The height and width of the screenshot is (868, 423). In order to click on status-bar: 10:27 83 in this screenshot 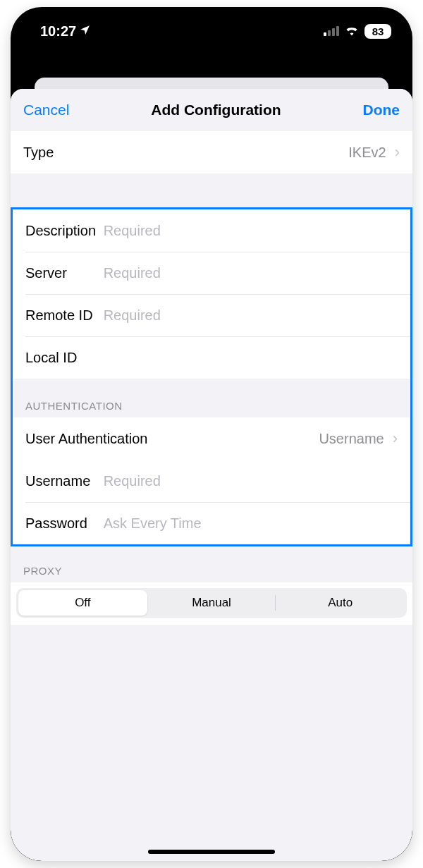, I will do `click(212, 26)`.